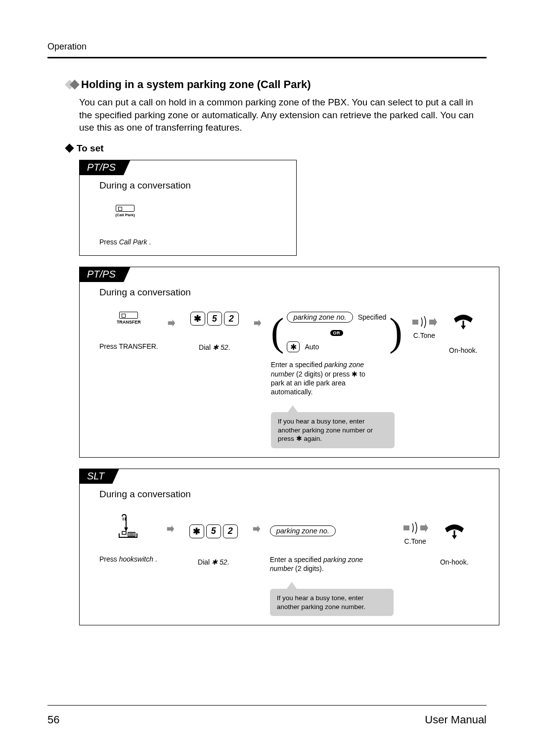 The image size is (534, 756). I want to click on right-brace-icon: ), so click(396, 332).